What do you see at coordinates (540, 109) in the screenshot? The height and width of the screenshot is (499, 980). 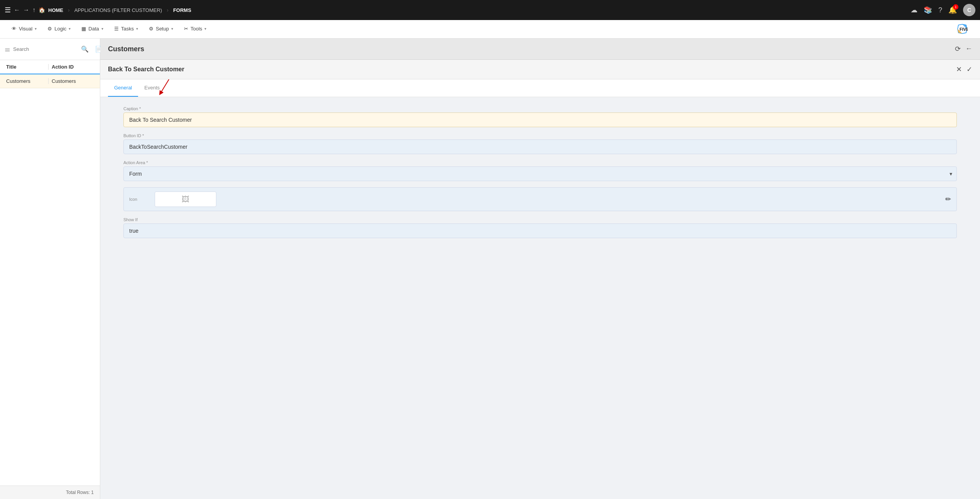 I see `caption-label: Caption *` at bounding box center [540, 109].